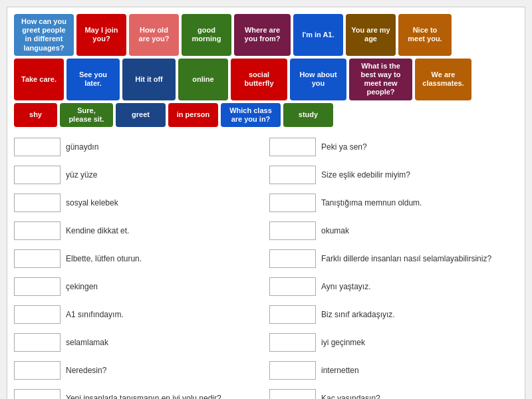 The height and width of the screenshot is (399, 532). What do you see at coordinates (420, 315) in the screenshot?
I see `match-text: Biz sınıf arkadaşıyız.` at bounding box center [420, 315].